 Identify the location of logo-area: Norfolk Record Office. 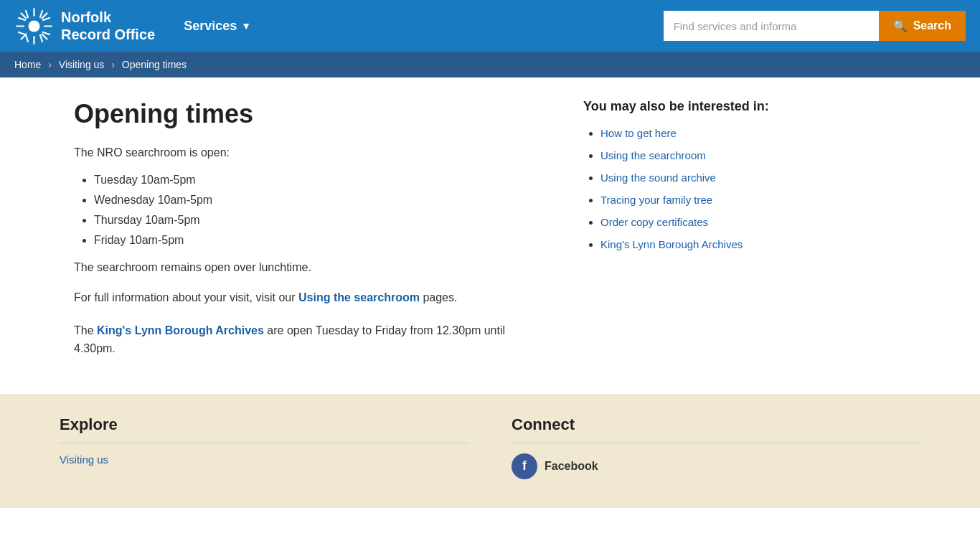
(85, 26).